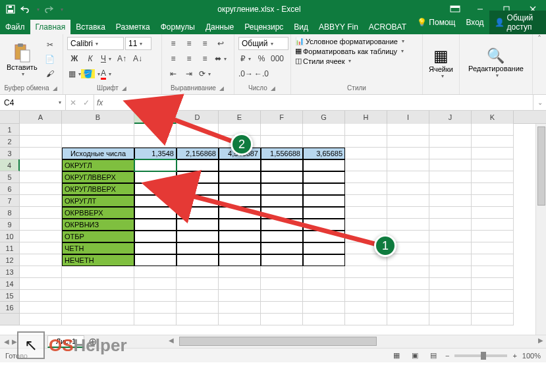 This screenshot has height=392, width=546. What do you see at coordinates (33, 103) in the screenshot?
I see `name-box: C4▾` at bounding box center [33, 103].